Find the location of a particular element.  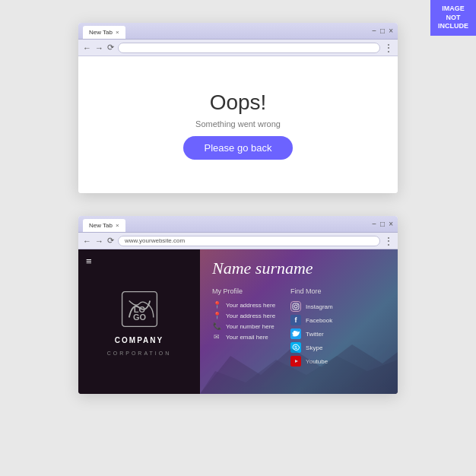

toolbar-top: ← → ⟳ ⋮ is located at coordinates (238, 48).